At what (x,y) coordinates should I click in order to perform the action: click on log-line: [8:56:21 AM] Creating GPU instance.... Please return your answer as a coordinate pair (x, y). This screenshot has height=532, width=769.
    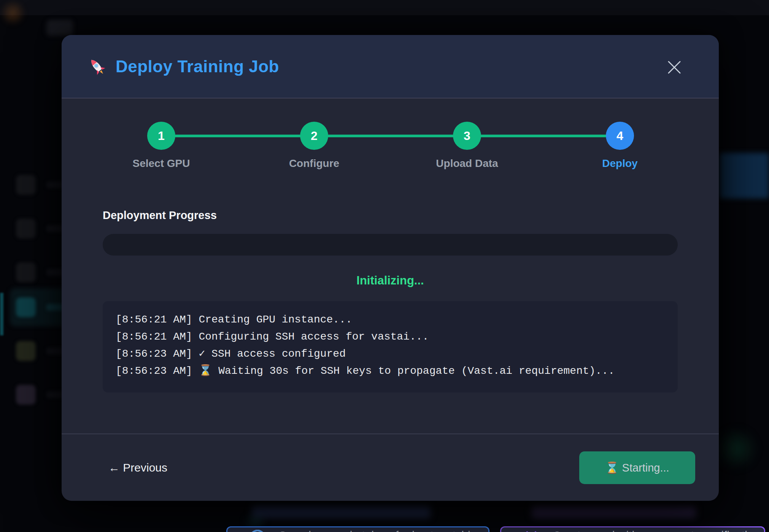
    Looking at the image, I should click on (390, 319).